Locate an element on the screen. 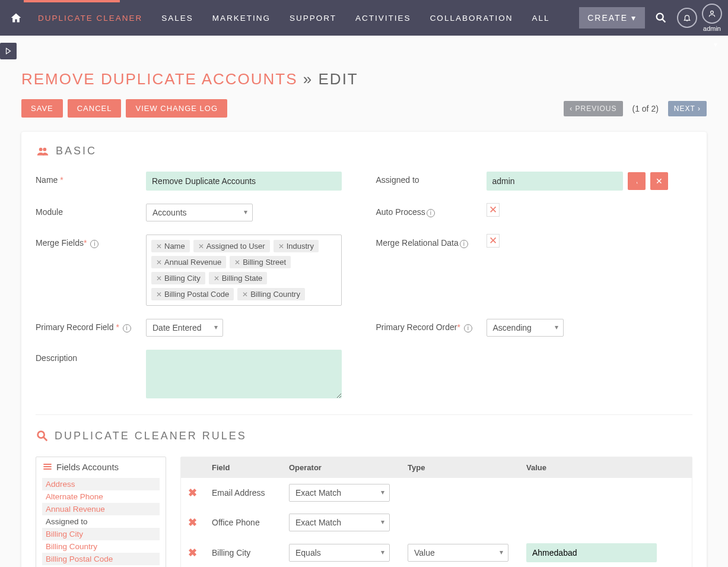  rule-field-label: Office Phone is located at coordinates (250, 522).